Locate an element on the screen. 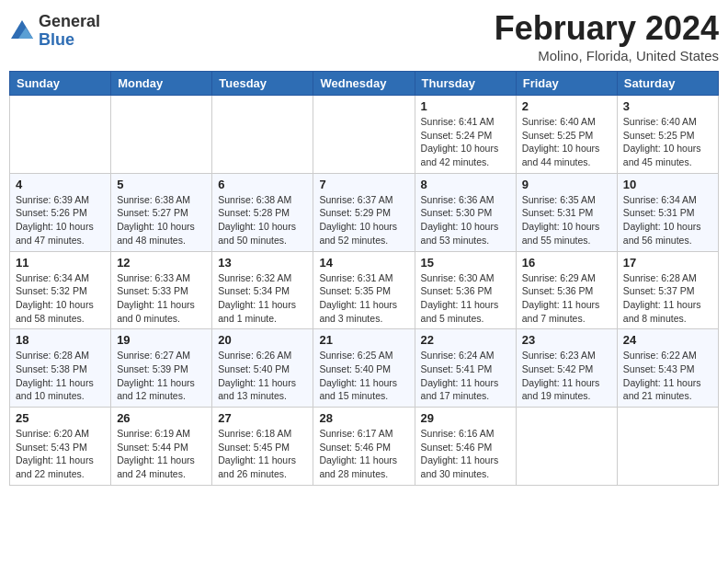  day-number: 20 is located at coordinates (263, 340).